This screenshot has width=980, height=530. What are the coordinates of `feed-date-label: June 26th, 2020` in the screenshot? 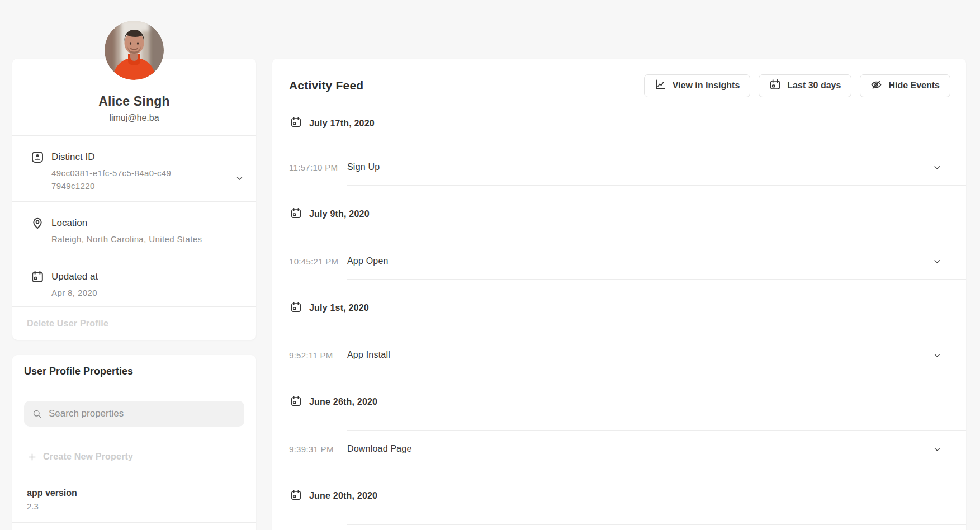 It's located at (343, 402).